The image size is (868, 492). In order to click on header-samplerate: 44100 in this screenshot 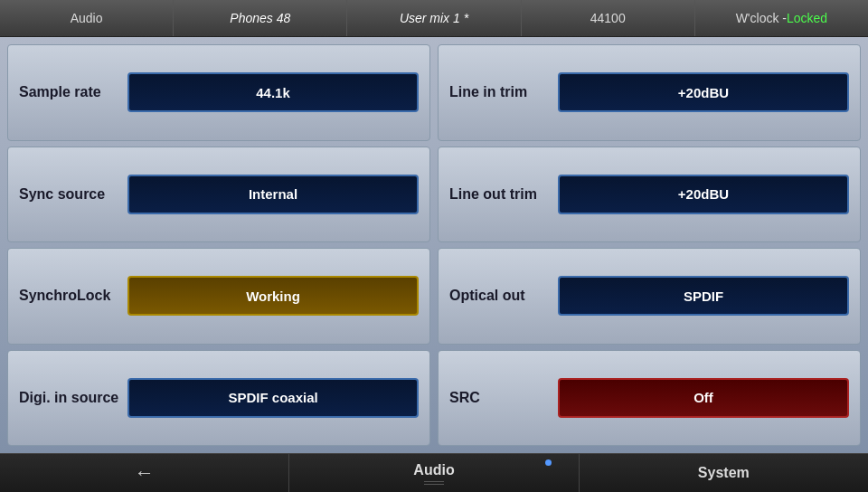, I will do `click(609, 18)`.